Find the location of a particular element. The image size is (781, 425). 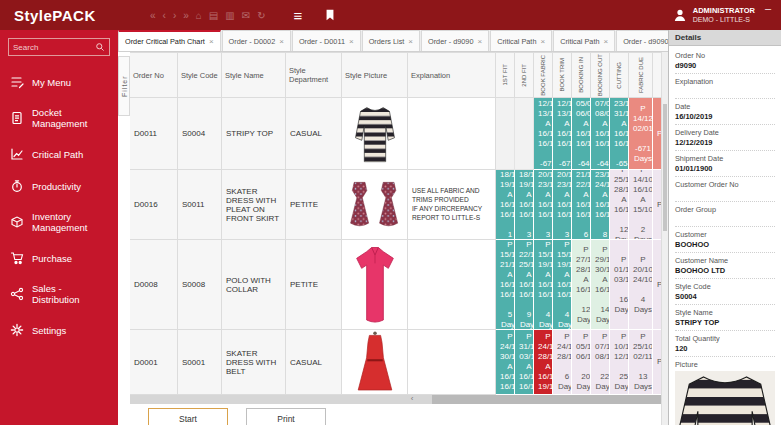

mail-icon: ✉ is located at coordinates (246, 16).